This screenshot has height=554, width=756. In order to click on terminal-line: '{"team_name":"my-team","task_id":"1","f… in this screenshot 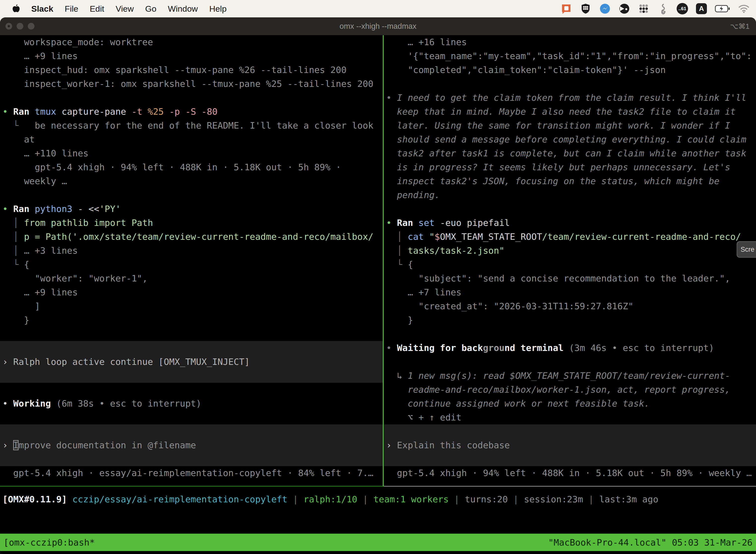, I will do `click(571, 56)`.